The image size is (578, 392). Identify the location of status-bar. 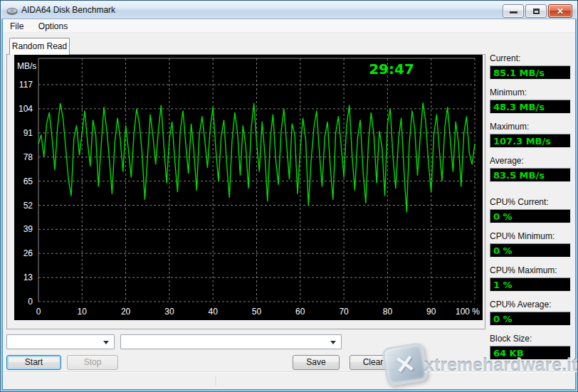
(289, 380).